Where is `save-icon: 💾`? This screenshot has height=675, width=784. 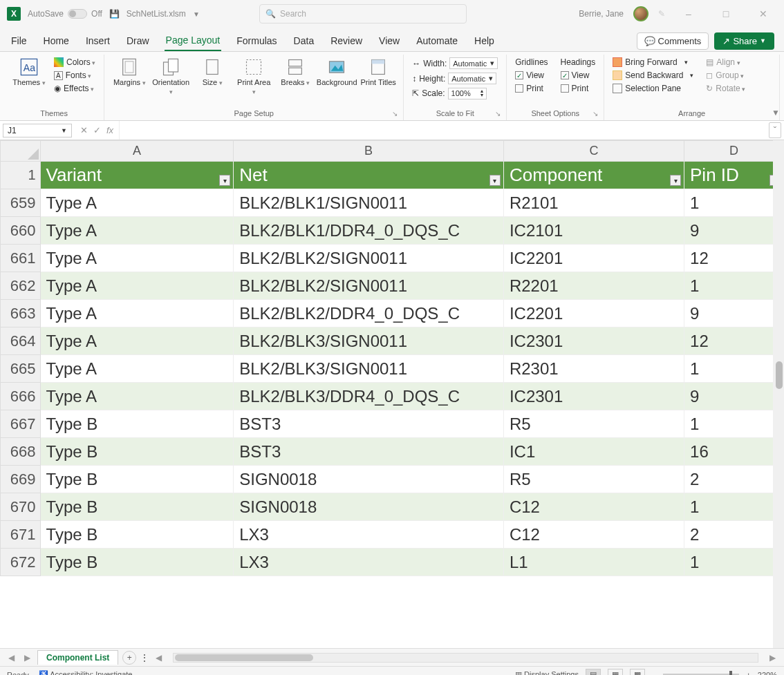
save-icon: 💾 is located at coordinates (115, 14).